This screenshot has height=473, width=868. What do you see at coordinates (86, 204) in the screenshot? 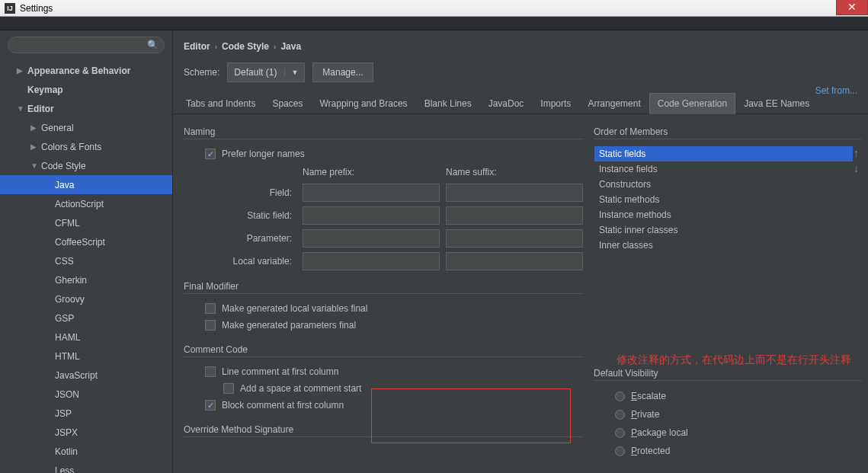
I see `sidebar-item-actionscript: ActionScript` at bounding box center [86, 204].